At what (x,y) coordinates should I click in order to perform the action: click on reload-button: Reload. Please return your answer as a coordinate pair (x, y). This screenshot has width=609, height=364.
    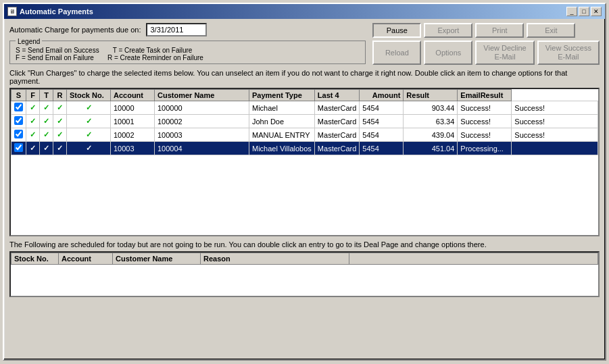
    Looking at the image, I should click on (397, 53).